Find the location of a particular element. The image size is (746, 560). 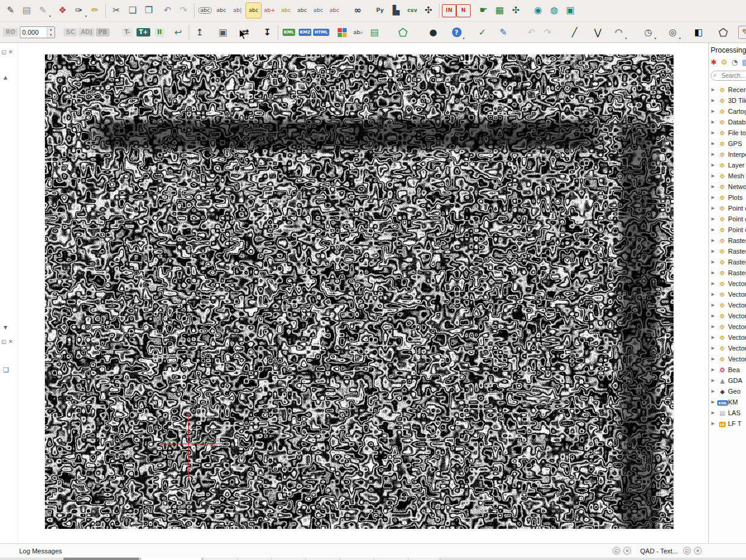

label-rotate-icon: abc is located at coordinates (319, 11).